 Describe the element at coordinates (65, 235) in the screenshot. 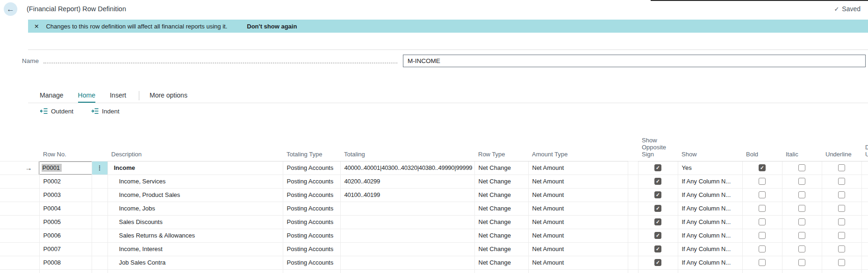

I see `row-no-cell: P0006` at that location.